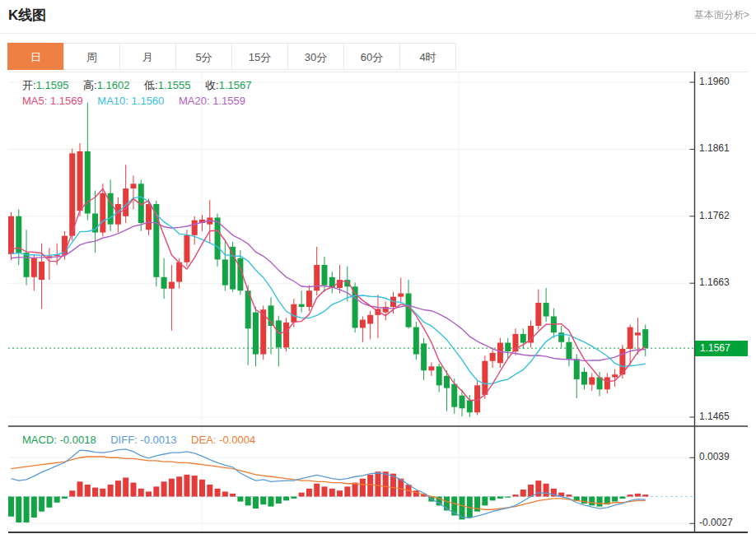  I want to click on macd-label: MACD:, so click(40, 439).